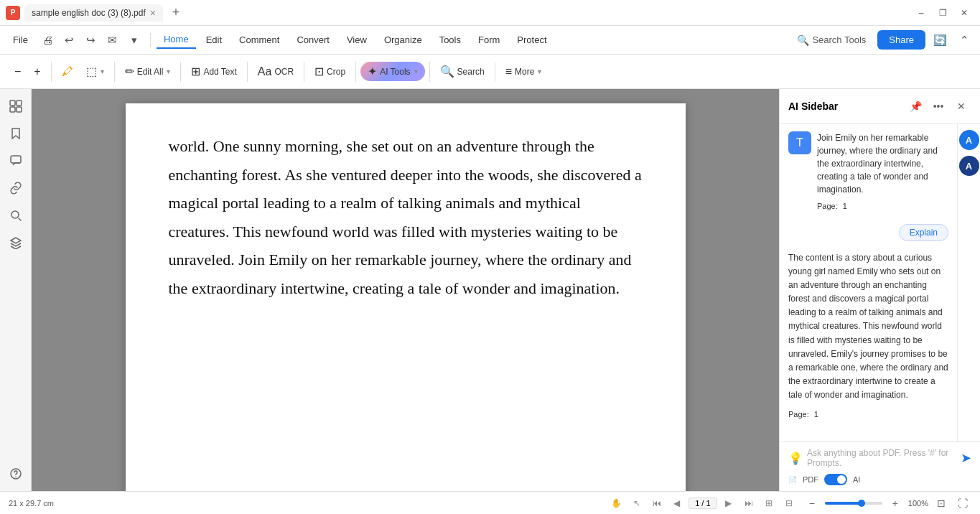 This screenshot has height=514, width=980. I want to click on left-sidebar, so click(16, 290).